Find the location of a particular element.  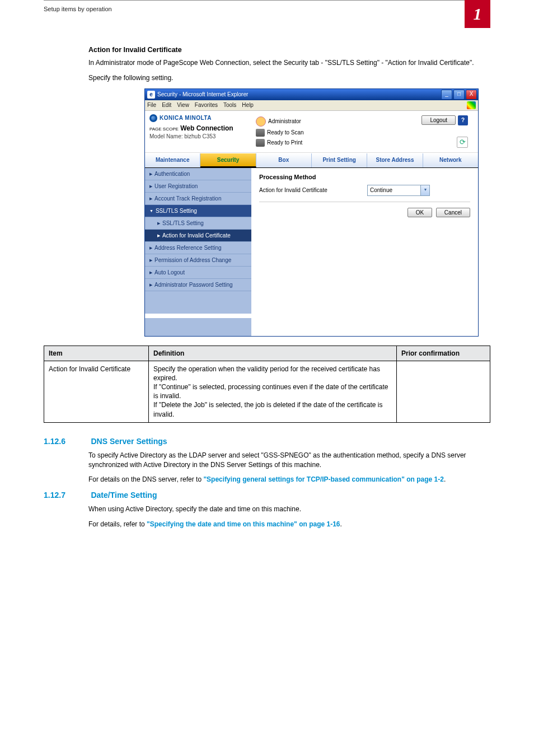

logout-button: Logout is located at coordinates (439, 120).